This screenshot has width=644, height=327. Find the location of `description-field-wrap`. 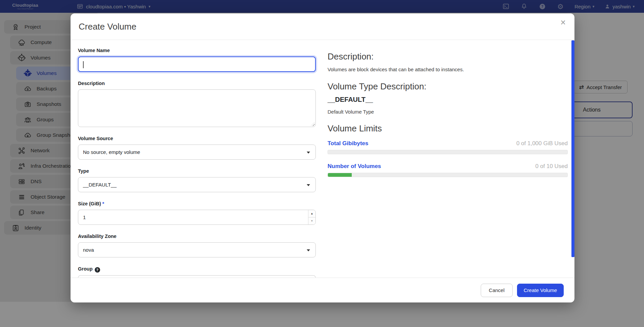

description-field-wrap is located at coordinates (197, 108).